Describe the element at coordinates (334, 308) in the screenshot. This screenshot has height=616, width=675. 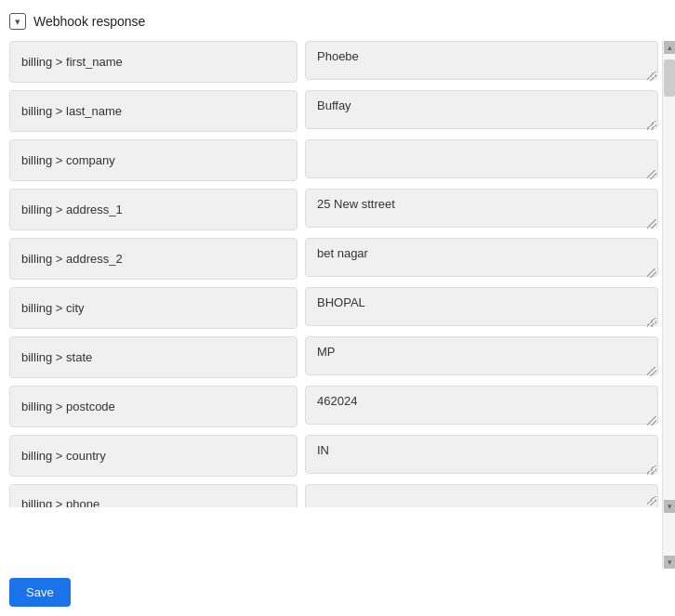
I see `table-row: billing > city` at that location.